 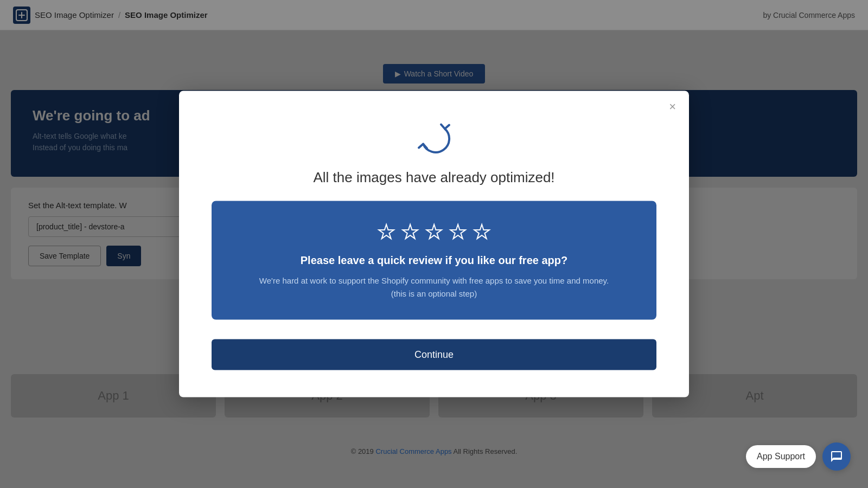 What do you see at coordinates (837, 457) in the screenshot?
I see `app-support-button` at bounding box center [837, 457].